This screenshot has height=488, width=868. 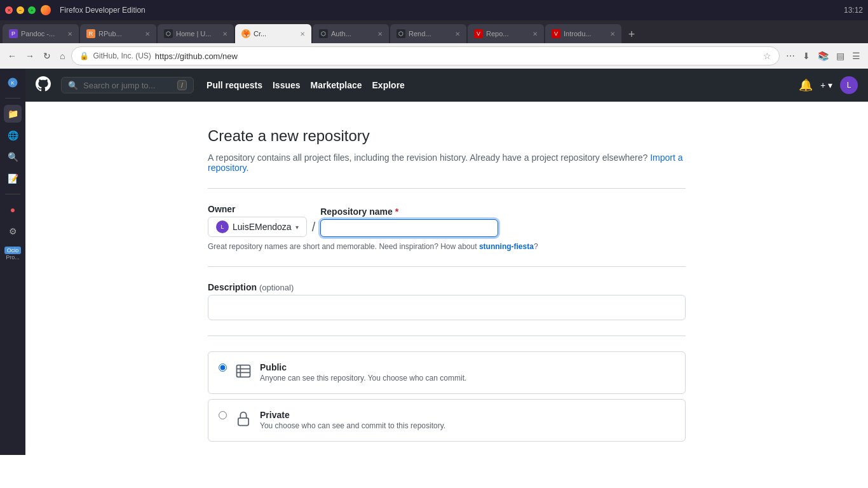 What do you see at coordinates (262, 227) in the screenshot?
I see `owner-name: LuisEMendoza` at bounding box center [262, 227].